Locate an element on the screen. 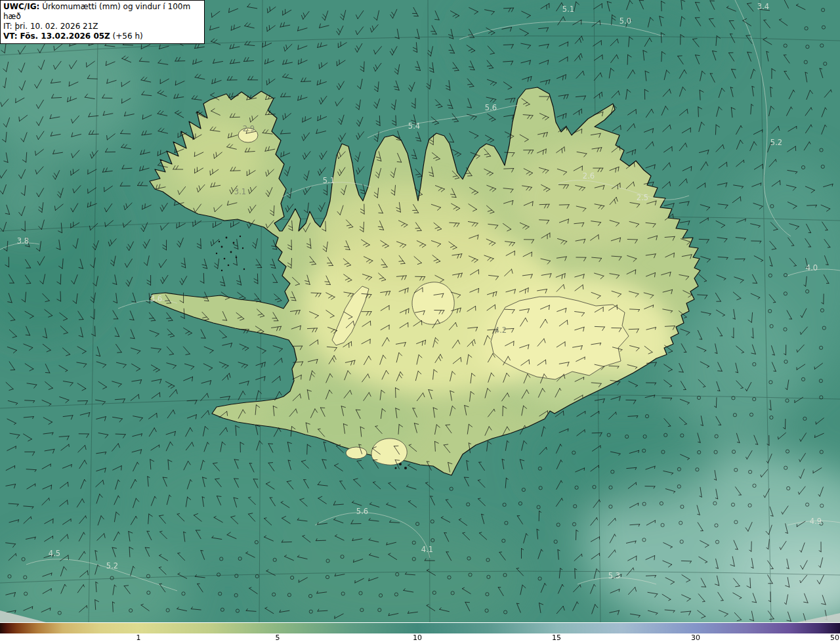 The height and width of the screenshot is (642, 840). valid-time-line: VT: Fös. 13.02.2026 05Z (+56 h) is located at coordinates (102, 37).